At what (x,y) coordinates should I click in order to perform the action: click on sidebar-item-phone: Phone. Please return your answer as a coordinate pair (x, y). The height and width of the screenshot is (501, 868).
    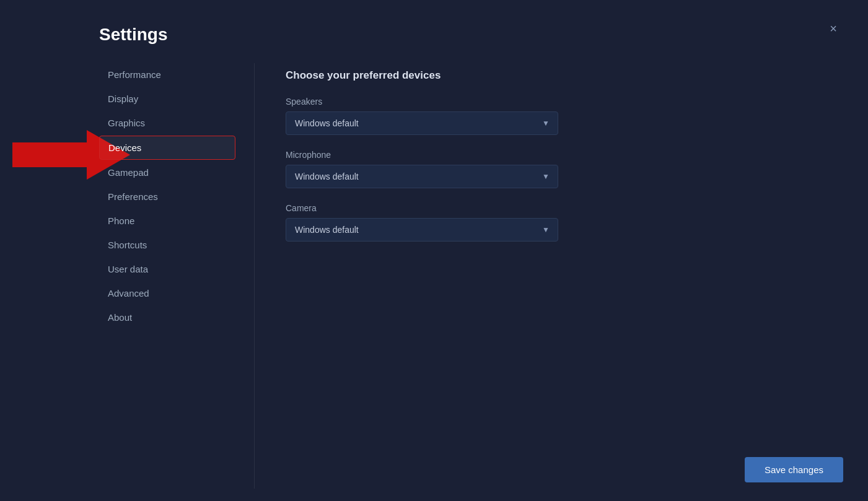
    Looking at the image, I should click on (167, 220).